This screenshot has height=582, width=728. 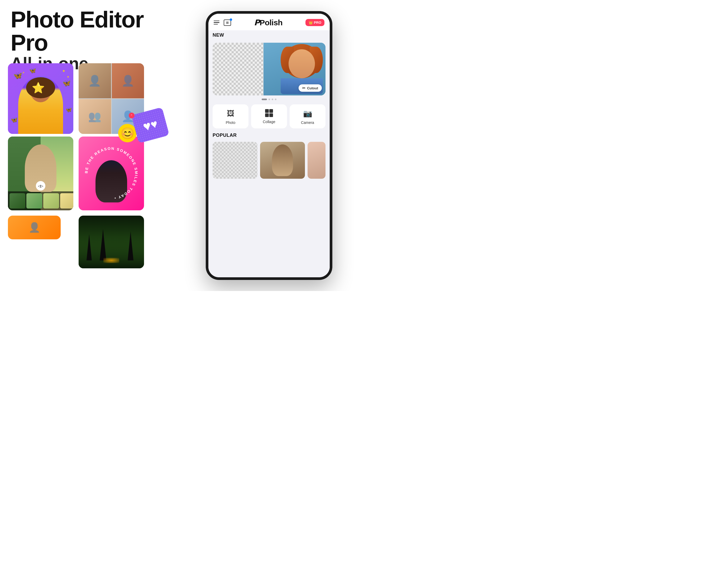 I want to click on butterfly-5: 🦋, so click(x=14, y=120).